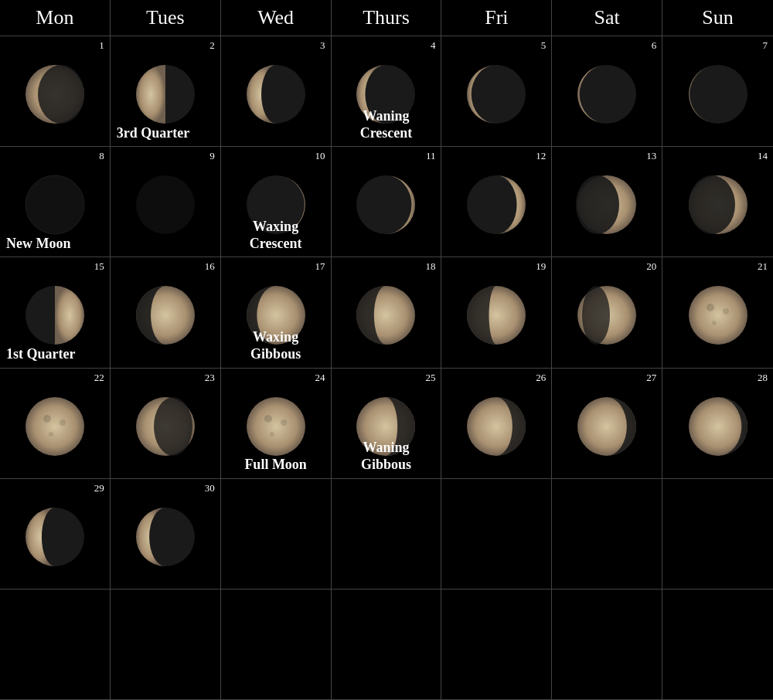 This screenshot has width=773, height=700. What do you see at coordinates (165, 205) in the screenshot?
I see `moon-phase-new_moon_dark` at bounding box center [165, 205].